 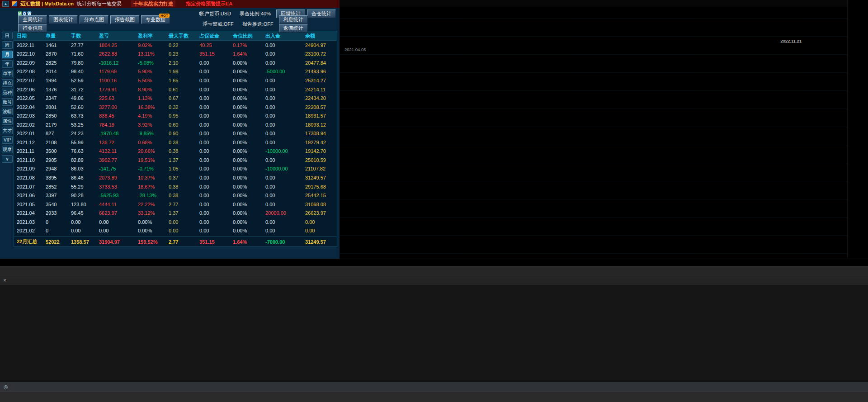 I want to click on stats-month-row: 2021.10290582.893902.7719.51%1.370.000.0…, so click(x=175, y=160).